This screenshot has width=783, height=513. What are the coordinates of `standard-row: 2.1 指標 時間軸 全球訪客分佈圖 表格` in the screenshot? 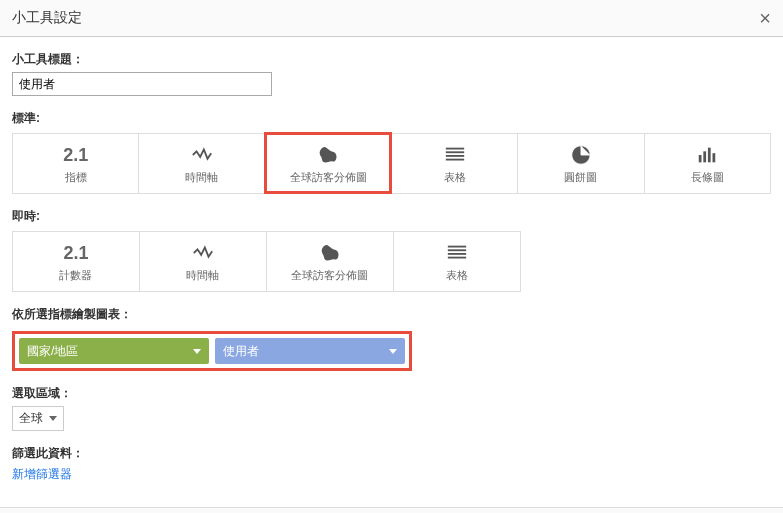 It's located at (392, 164).